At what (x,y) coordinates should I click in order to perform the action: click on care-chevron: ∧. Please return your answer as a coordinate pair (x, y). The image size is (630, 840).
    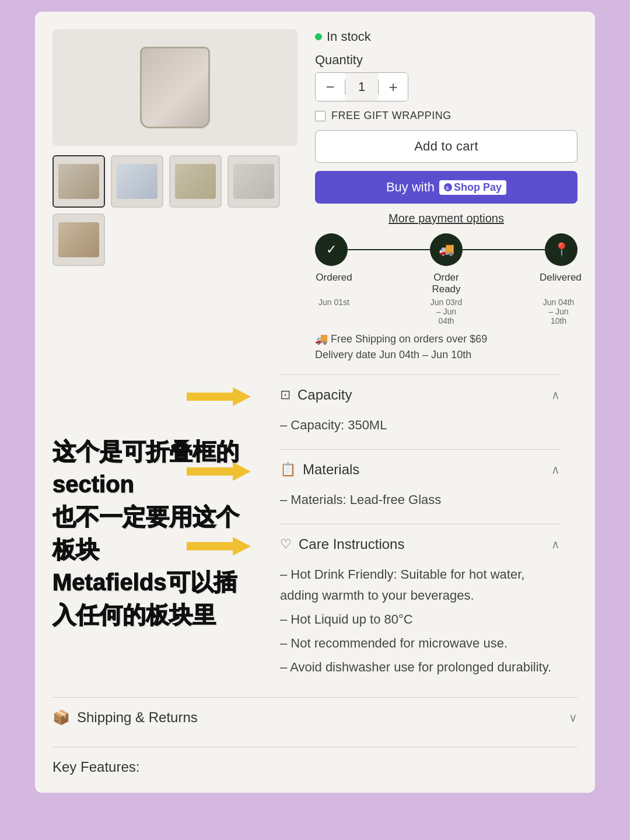
    Looking at the image, I should click on (555, 544).